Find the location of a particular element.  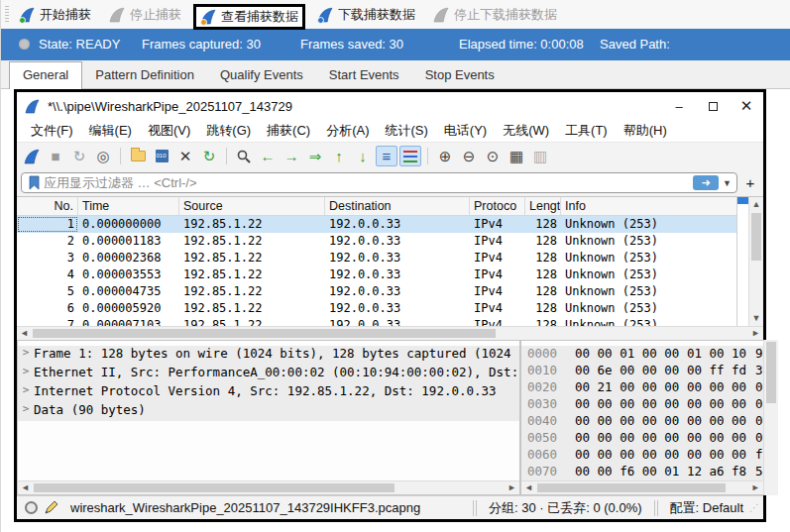

packet-row: 50.000004735192.85.1.22192.0.0.33IPv4128… is located at coordinates (377, 291).